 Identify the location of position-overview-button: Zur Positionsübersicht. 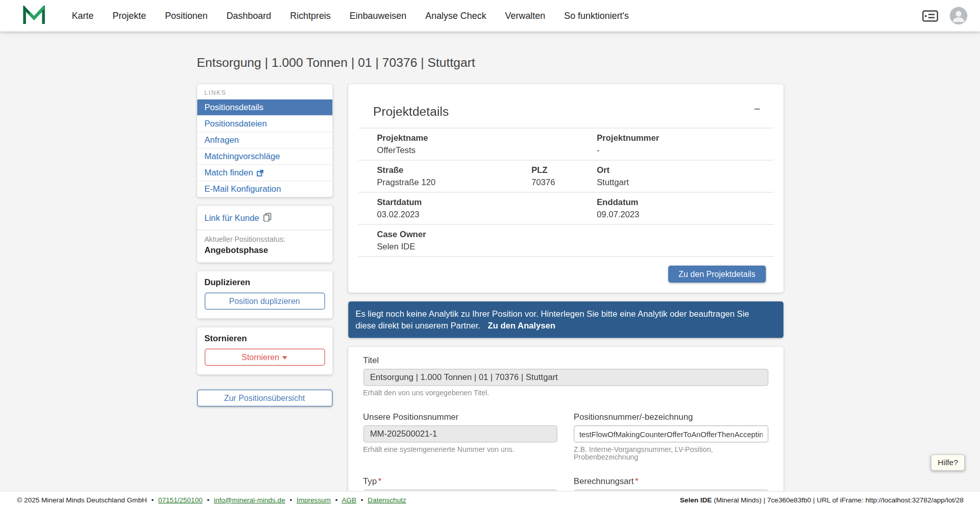
(264, 398).